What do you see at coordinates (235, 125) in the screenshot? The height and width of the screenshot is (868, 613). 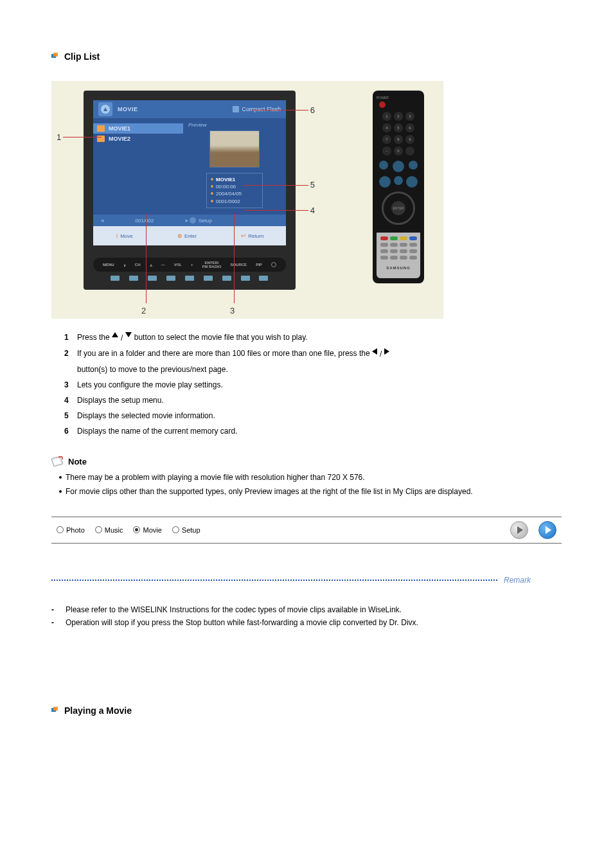 I see `preview-label: Preview` at bounding box center [235, 125].